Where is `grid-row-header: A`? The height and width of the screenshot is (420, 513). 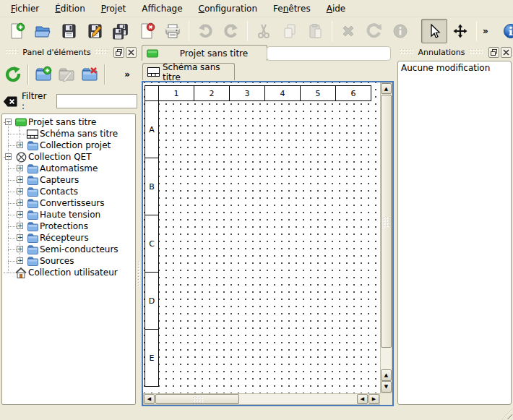 grid-row-header: A is located at coordinates (152, 129).